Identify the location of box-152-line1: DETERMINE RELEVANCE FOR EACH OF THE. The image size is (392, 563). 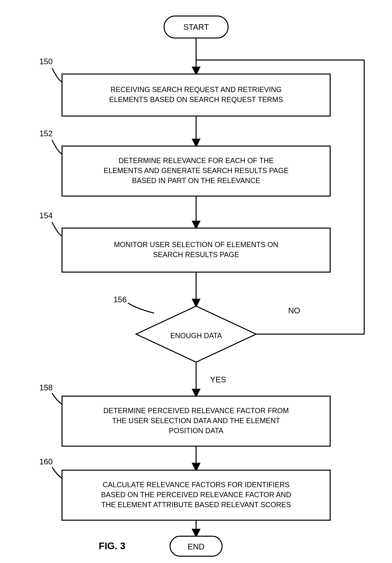
(196, 161).